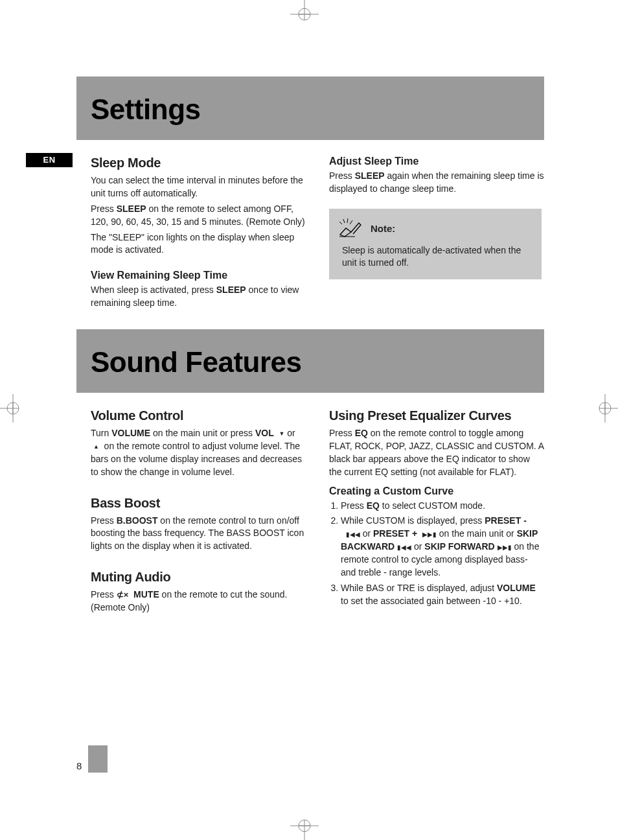 Image resolution: width=618 pixels, height=840 pixels. I want to click on body-text: Turn VOLUME on the main unit or press VO…, so click(198, 453).